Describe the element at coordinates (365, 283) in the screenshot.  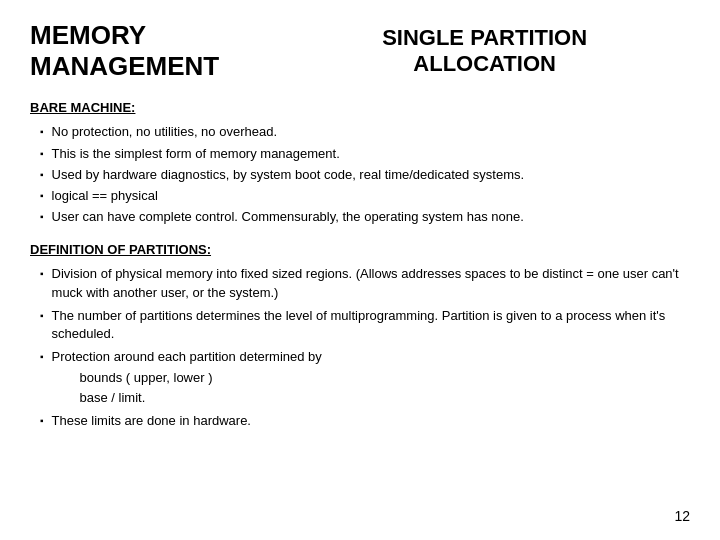
I see `list-item: Division of physical memory into fixed s…` at that location.